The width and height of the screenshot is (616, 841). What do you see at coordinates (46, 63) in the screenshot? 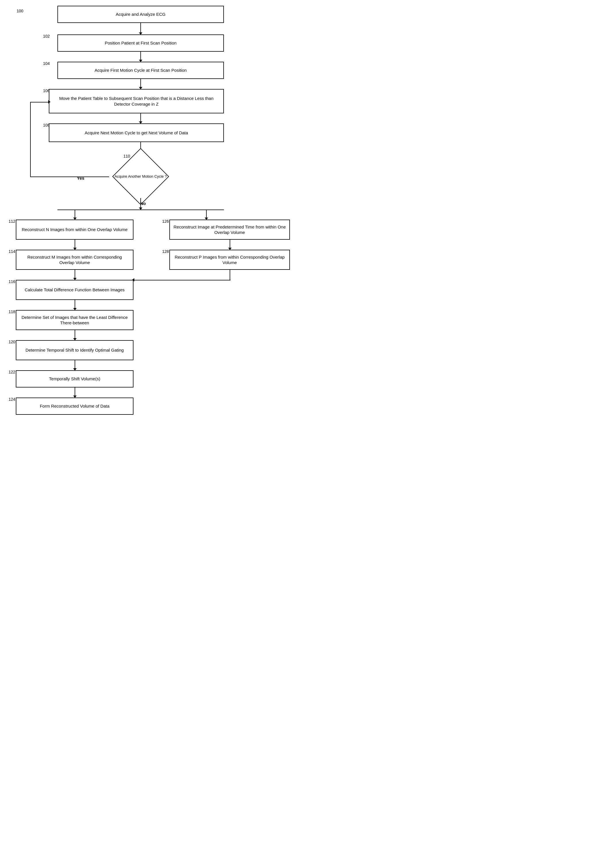
I see `label-104: 104` at bounding box center [46, 63].